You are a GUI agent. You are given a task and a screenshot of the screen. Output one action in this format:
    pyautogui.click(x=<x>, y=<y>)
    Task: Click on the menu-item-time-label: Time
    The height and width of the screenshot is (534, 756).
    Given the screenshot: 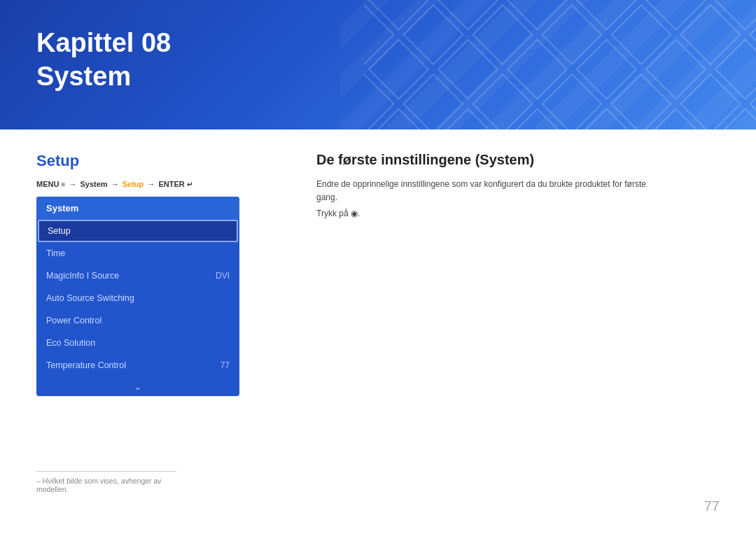 What is the action you would take?
    pyautogui.click(x=56, y=253)
    